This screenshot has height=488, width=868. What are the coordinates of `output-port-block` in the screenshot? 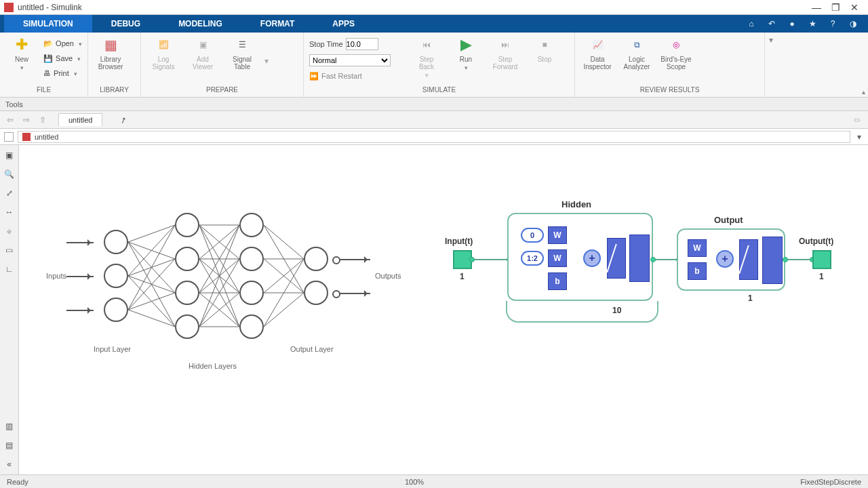 It's located at (822, 260).